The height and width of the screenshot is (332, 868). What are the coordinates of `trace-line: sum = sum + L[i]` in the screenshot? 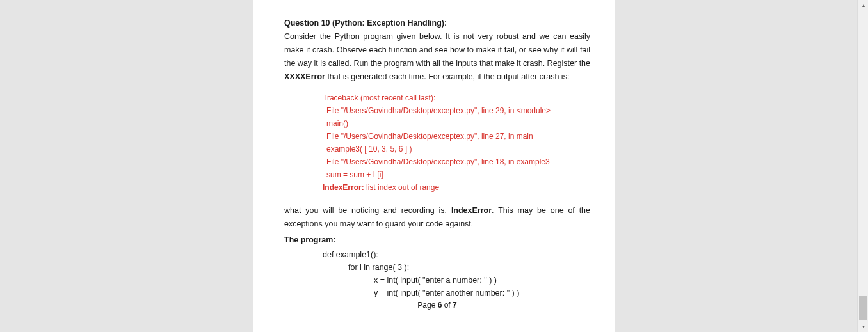 It's located at (456, 175).